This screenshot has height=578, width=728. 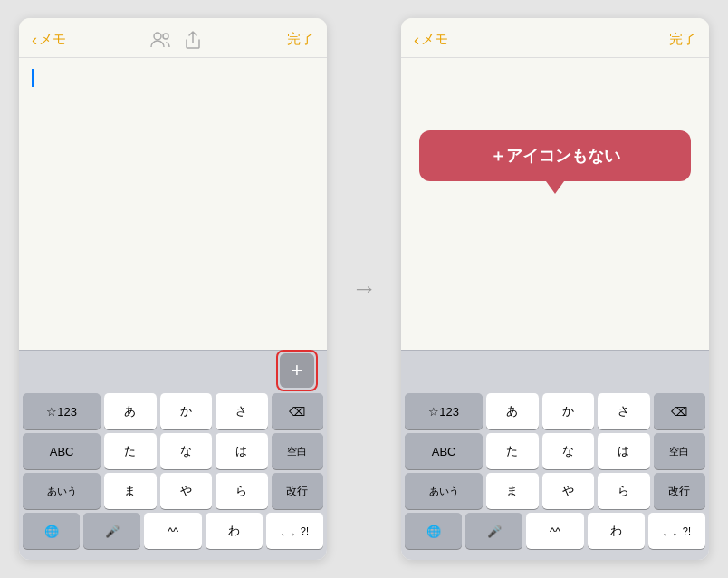 I want to click on left-back-label: メモ, so click(x=53, y=40).